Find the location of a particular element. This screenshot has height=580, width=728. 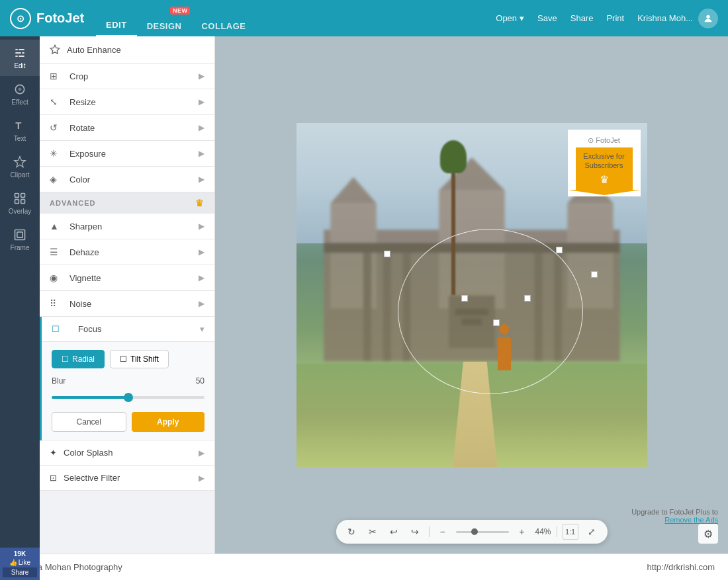

sidebar-item-frame: Frame is located at coordinates (20, 239).